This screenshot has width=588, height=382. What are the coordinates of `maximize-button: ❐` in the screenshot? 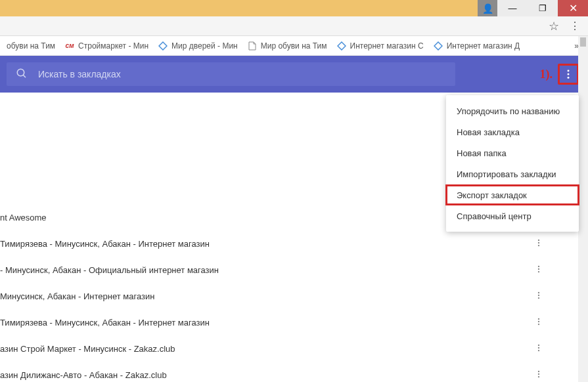 It's located at (543, 8).